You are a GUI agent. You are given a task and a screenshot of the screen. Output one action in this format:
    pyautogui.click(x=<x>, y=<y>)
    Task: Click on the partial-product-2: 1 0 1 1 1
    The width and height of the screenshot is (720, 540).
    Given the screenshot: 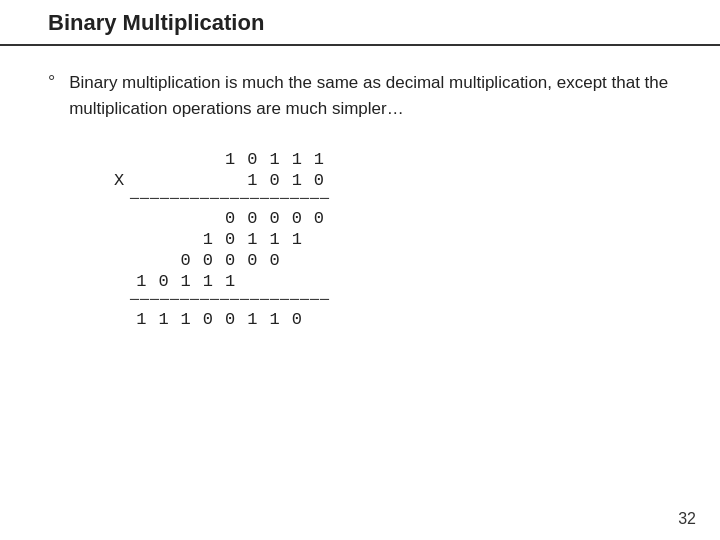 What is the action you would take?
    pyautogui.click(x=219, y=240)
    